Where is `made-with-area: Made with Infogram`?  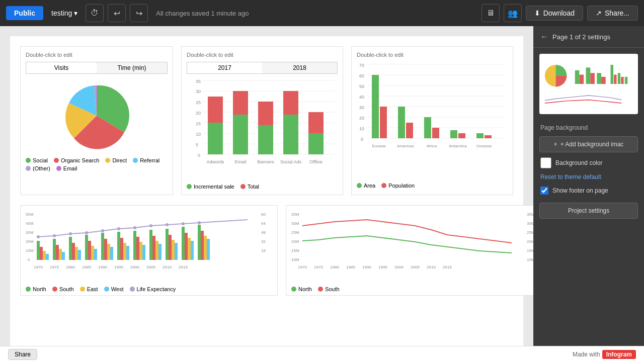 made-with-area: Made with Infogram is located at coordinates (604, 354).